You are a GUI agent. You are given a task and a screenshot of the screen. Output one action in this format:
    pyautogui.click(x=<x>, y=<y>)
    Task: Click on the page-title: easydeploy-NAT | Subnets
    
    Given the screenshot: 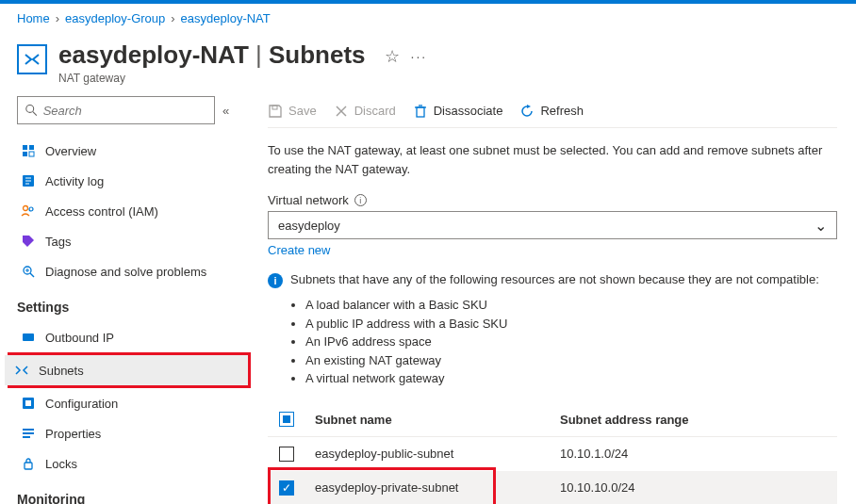 What is the action you would take?
    pyautogui.click(x=212, y=55)
    